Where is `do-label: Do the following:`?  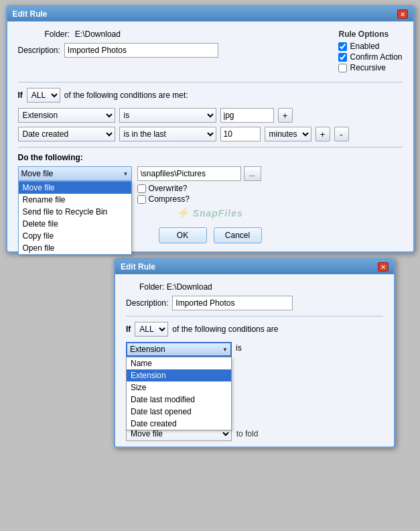
do-label: Do the following: is located at coordinates (210, 158).